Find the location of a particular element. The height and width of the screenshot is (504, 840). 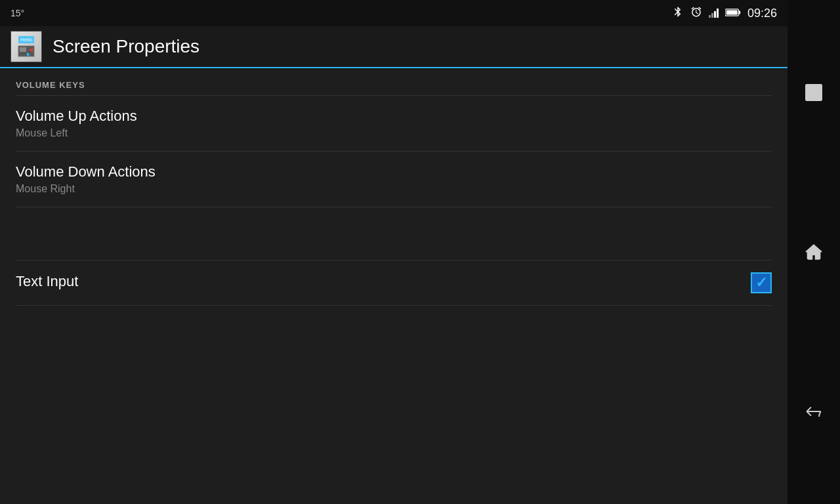

volume-down-subtitle: Mouse Right is located at coordinates (85, 189).